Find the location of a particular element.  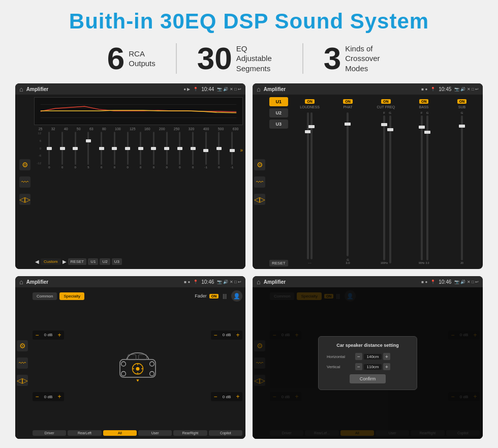

eq-expand-icon: » is located at coordinates (241, 151).